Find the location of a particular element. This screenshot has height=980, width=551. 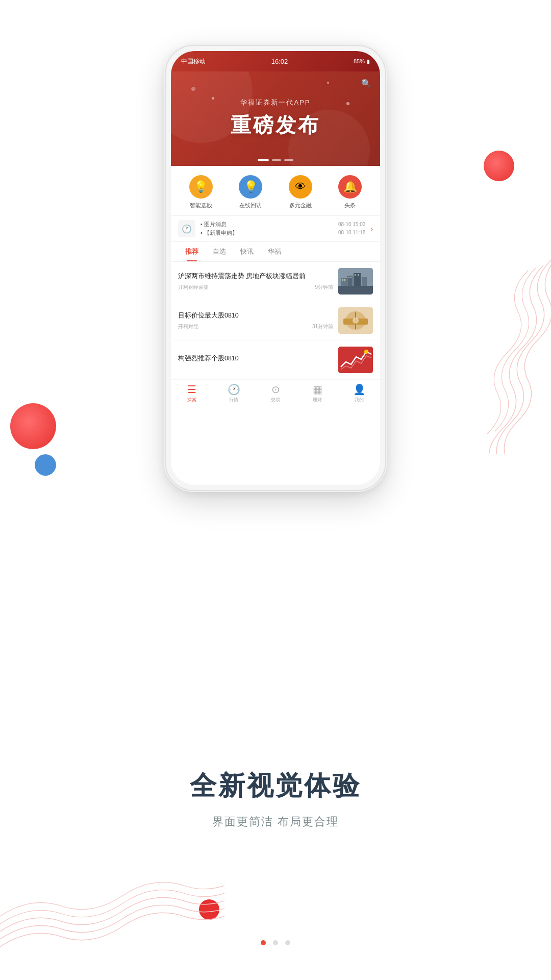

quick-menu: 💡 智能选股 💡 在线回访 👁 多元金融 🔔 头条 is located at coordinates (276, 191).